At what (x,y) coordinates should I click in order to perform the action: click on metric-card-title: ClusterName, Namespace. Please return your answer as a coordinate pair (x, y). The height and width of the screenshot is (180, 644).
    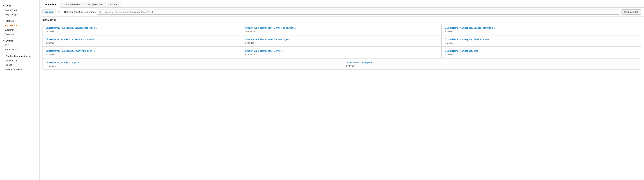
    Looking at the image, I should click on (492, 62).